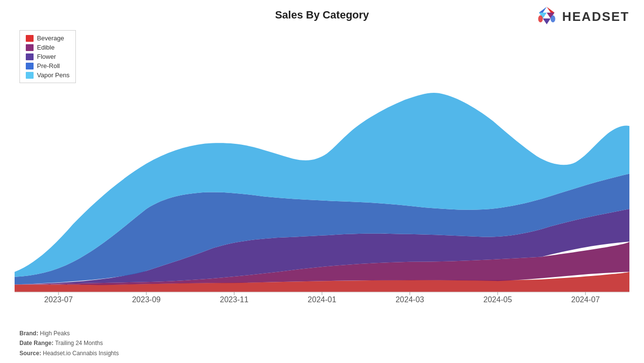  Describe the element at coordinates (29, 333) in the screenshot. I see `footer-brand-label: Brand:` at that location.